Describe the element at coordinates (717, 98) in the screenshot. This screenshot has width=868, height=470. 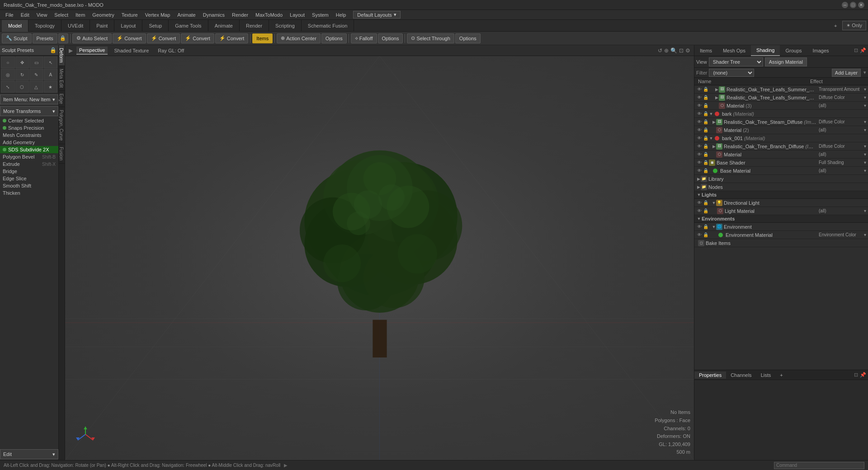
I see `tri-icon-2: ▶` at that location.